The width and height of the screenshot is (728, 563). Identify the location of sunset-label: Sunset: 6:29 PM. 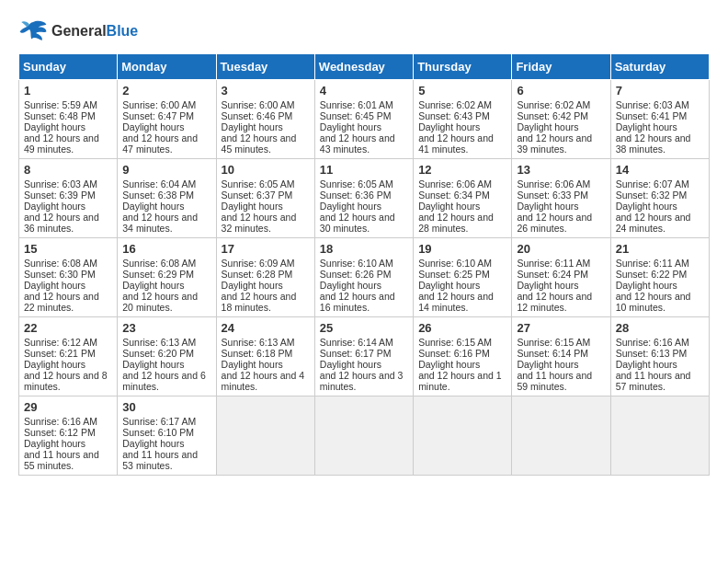
(158, 274).